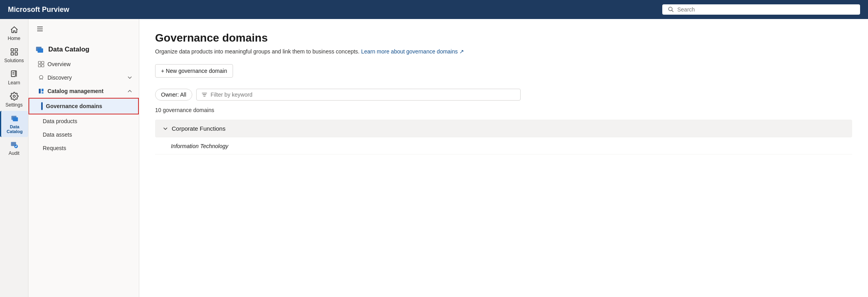 Image resolution: width=868 pixels, height=297 pixels. I want to click on chevron-up-icon, so click(130, 91).